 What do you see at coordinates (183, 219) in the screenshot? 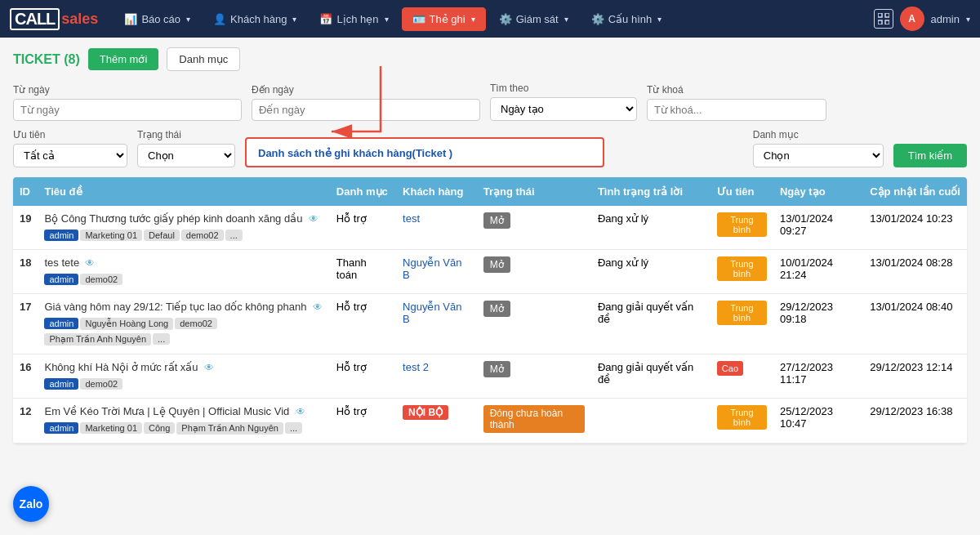
I see `title-text: Bộ Công Thương tước giấy phép kinh doanh…` at bounding box center [183, 219].